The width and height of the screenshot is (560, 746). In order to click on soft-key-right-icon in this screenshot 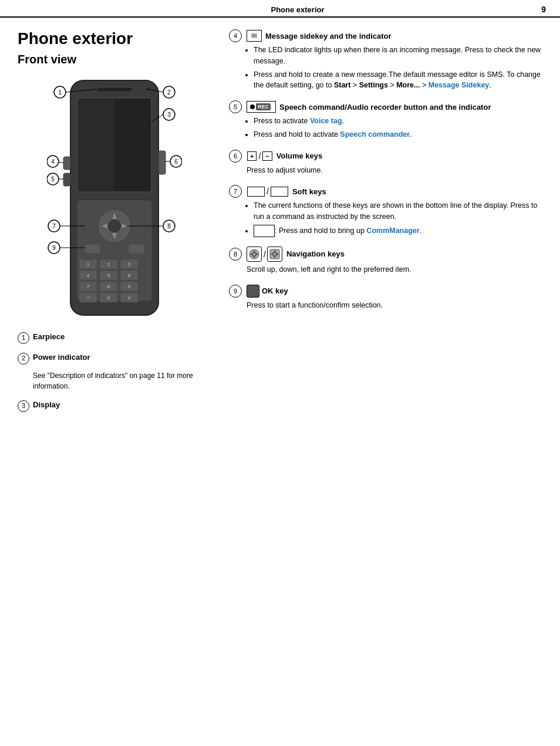, I will do `click(279, 191)`.